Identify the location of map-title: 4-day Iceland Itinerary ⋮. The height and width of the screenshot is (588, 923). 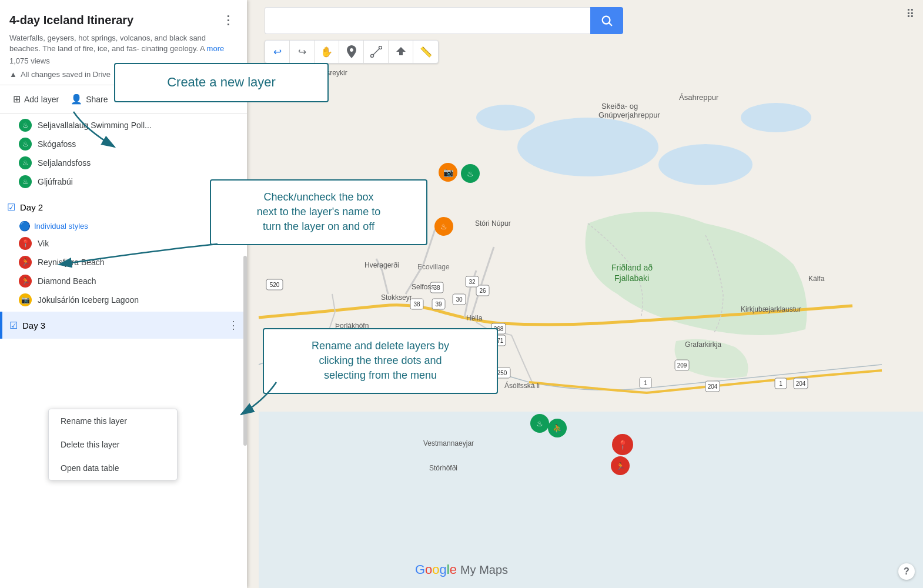
(123, 20).